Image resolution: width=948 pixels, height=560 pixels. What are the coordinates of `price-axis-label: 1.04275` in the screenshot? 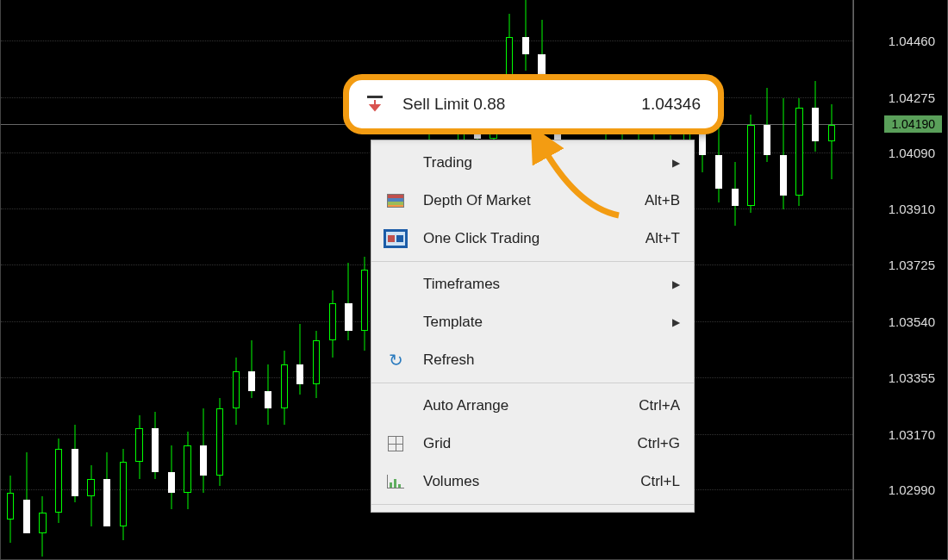 It's located at (912, 98).